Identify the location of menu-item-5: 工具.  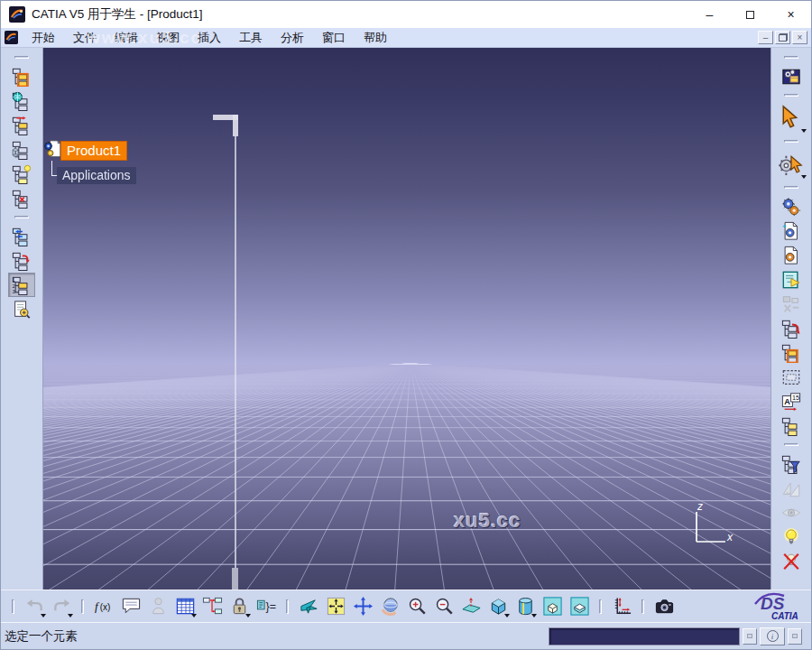
(251, 38).